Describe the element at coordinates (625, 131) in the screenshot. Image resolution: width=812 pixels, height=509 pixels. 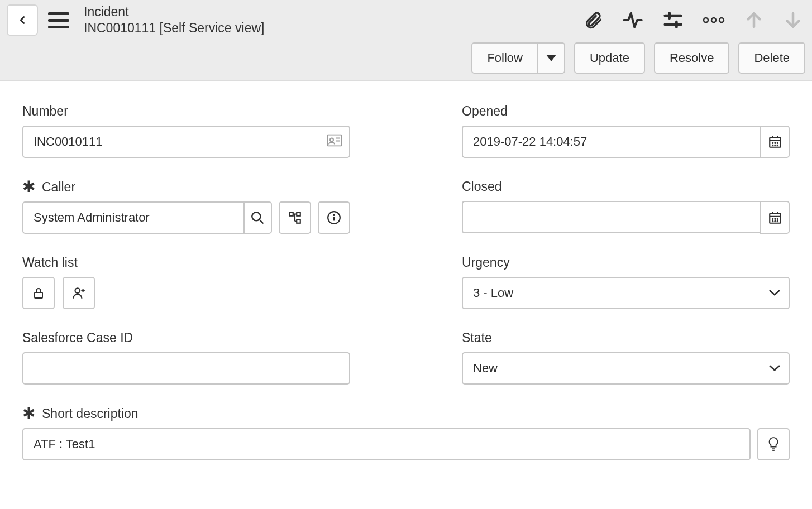
I see `field-opened: Opened` at that location.